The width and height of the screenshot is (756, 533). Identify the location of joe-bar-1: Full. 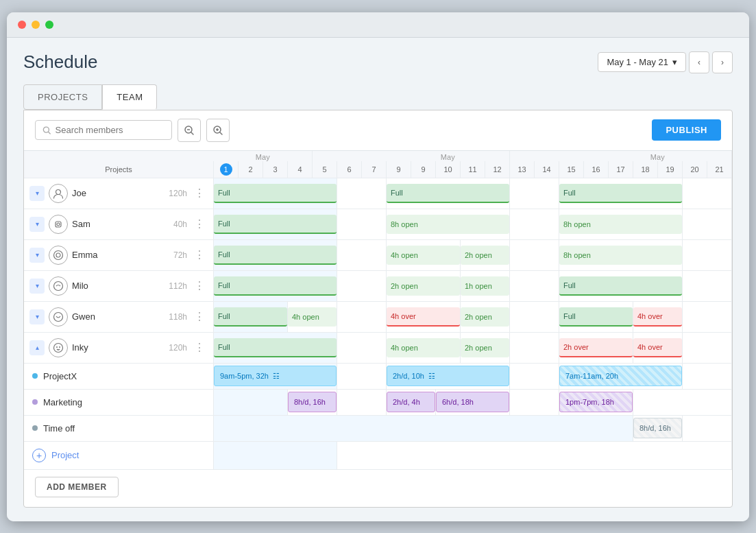
(276, 193).